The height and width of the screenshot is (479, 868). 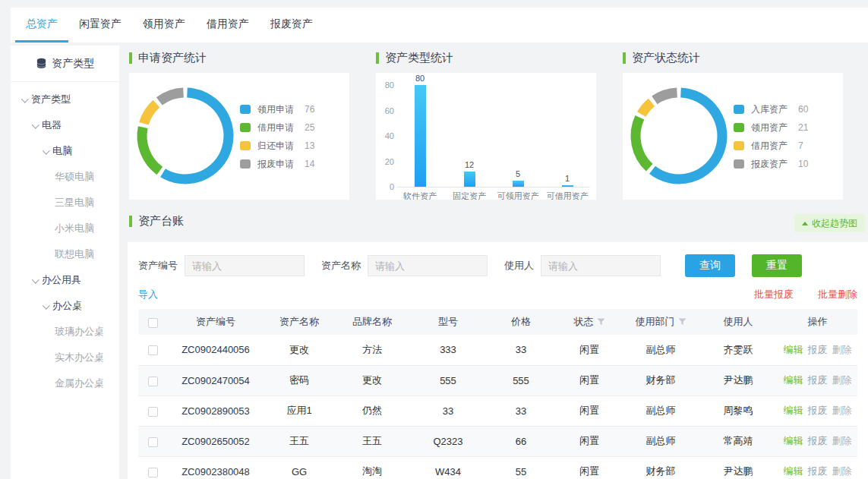 I want to click on tab: 报废资产, so click(x=292, y=25).